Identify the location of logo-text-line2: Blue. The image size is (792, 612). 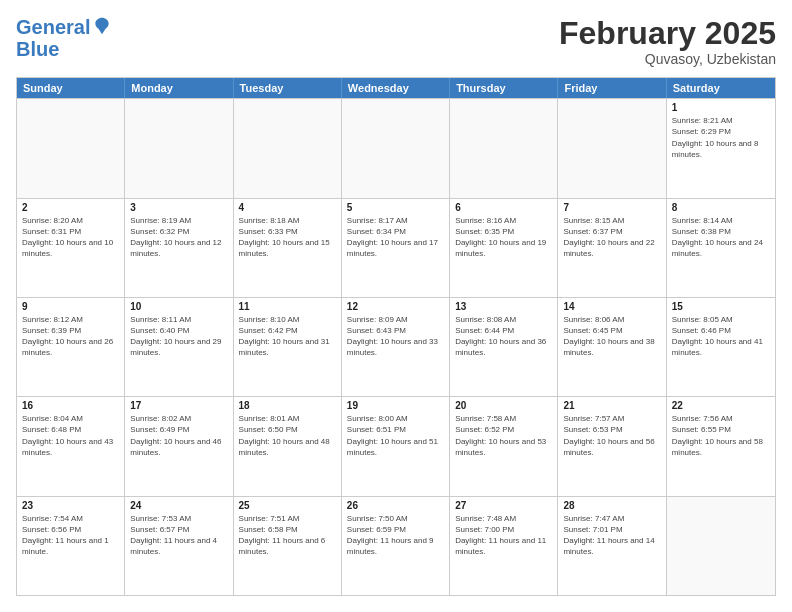
(38, 49).